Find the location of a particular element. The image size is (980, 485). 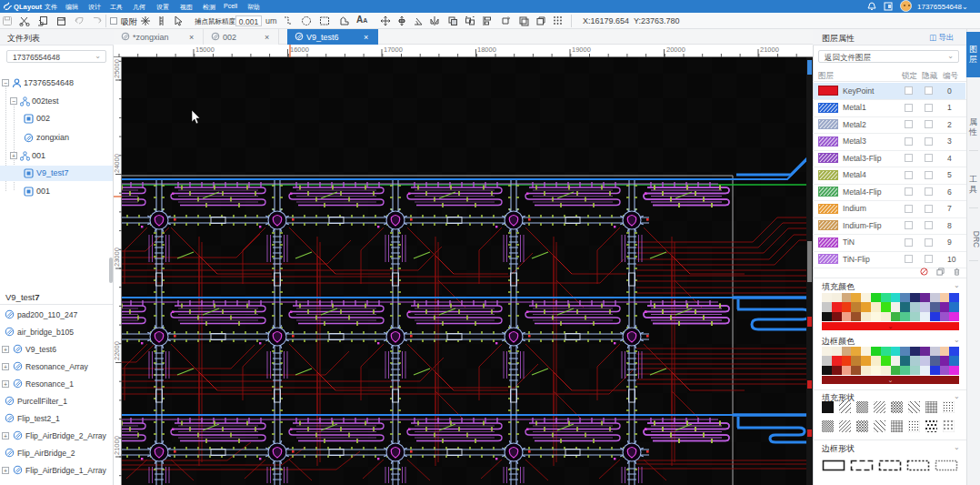

svg-text: DRC is located at coordinates (976, 239).